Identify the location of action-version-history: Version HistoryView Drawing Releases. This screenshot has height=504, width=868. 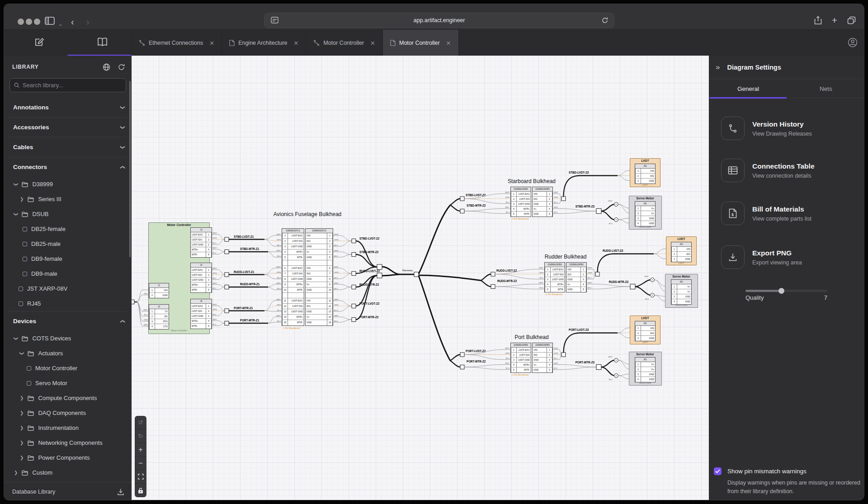
(767, 128).